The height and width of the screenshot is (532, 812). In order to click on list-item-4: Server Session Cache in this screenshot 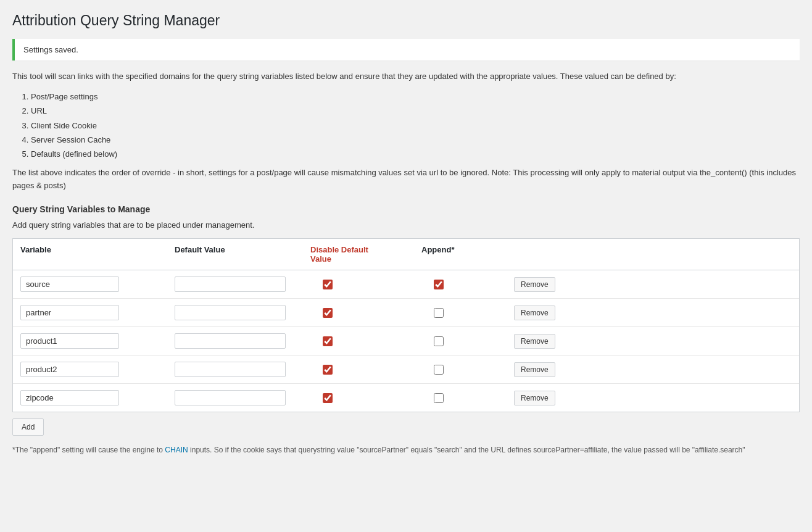, I will do `click(415, 139)`.